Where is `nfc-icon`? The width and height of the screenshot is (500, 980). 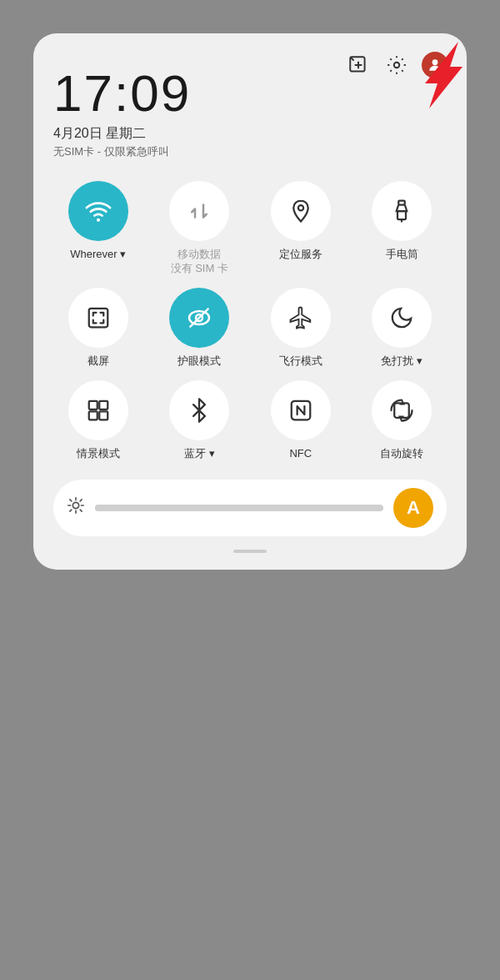
nfc-icon is located at coordinates (301, 410).